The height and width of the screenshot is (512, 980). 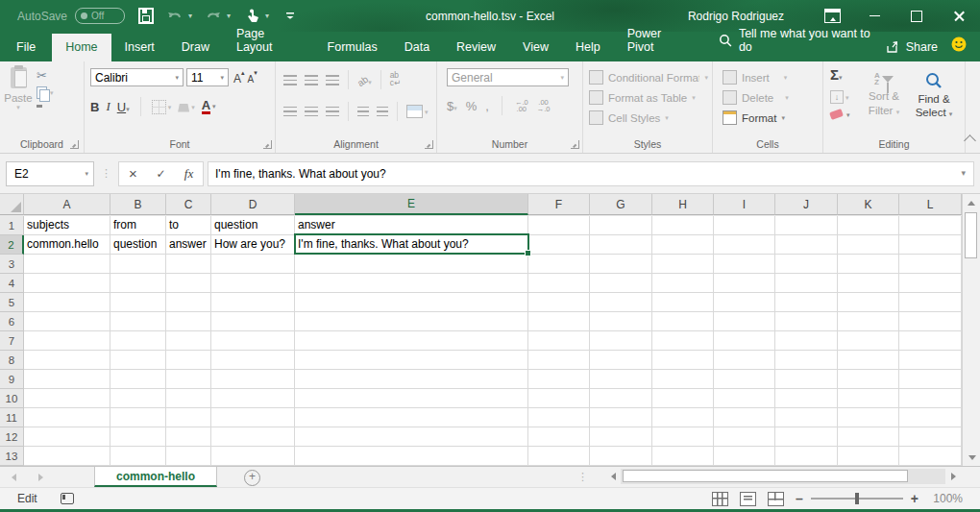 What do you see at coordinates (138, 283) in the screenshot?
I see `cell-B4` at bounding box center [138, 283].